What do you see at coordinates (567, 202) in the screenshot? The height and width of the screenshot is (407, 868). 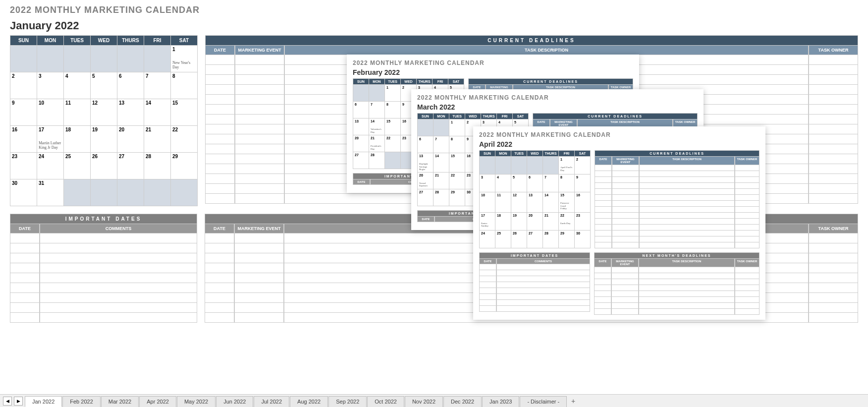 I see `calendar-cell: 15Passover Good Friday` at bounding box center [567, 202].